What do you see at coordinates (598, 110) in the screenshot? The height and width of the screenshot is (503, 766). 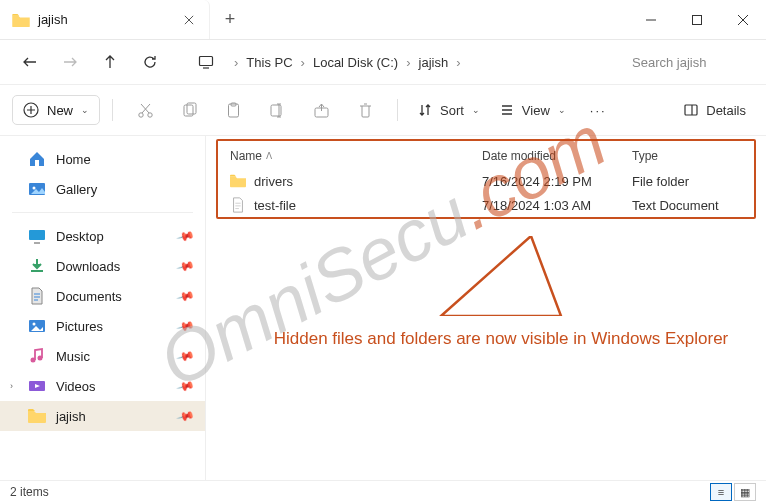 I see `more-icon: ···` at bounding box center [598, 110].